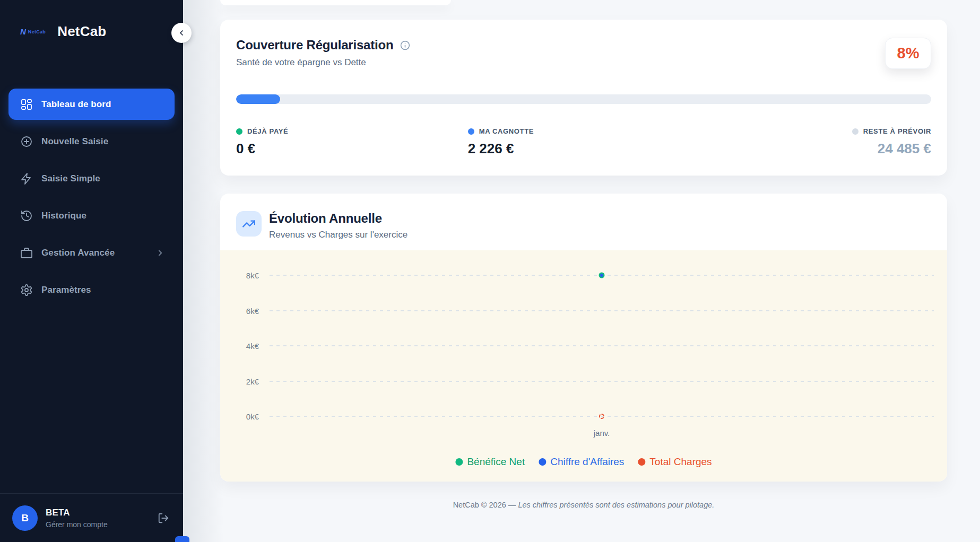 Image resolution: width=980 pixels, height=542 pixels. What do you see at coordinates (91, 518) in the screenshot?
I see `user-section: B BETA Gérer mon compte` at bounding box center [91, 518].